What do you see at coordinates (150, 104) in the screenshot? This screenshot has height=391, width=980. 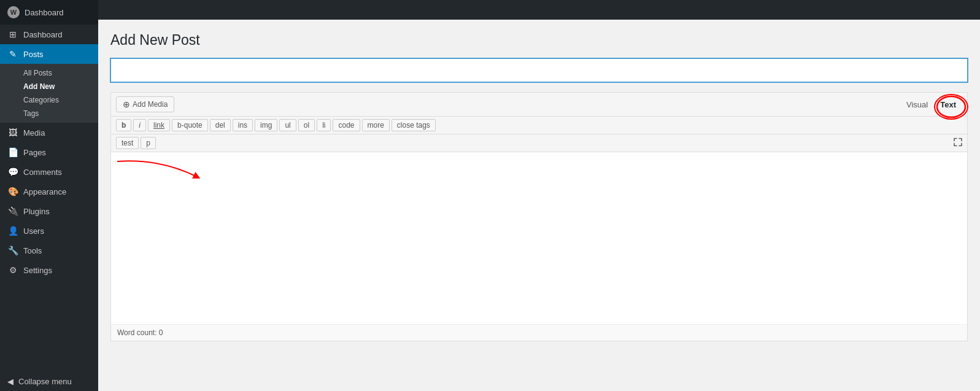 I see `add-media-label: Add Media` at bounding box center [150, 104].